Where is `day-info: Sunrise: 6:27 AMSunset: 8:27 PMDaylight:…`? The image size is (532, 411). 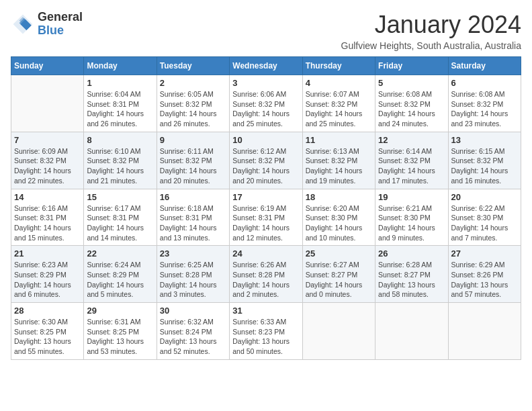 day-info: Sunrise: 6:27 AMSunset: 8:27 PMDaylight:… is located at coordinates (339, 279).